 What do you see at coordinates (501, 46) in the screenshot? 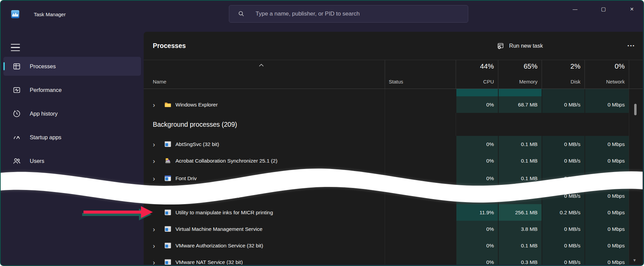
I see `run-new-task-icon` at bounding box center [501, 46].